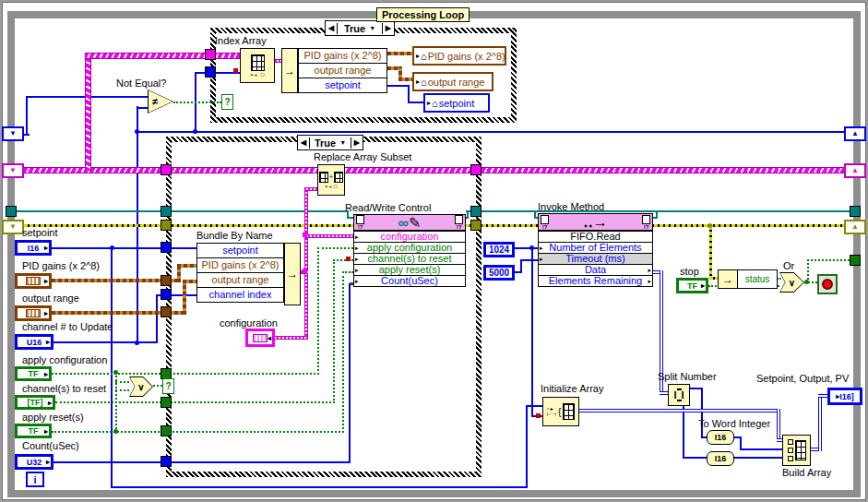 This screenshot has height=502, width=868. Describe the element at coordinates (453, 81) in the screenshot. I see `global-output-range: ▸ ⌂ output range` at that location.